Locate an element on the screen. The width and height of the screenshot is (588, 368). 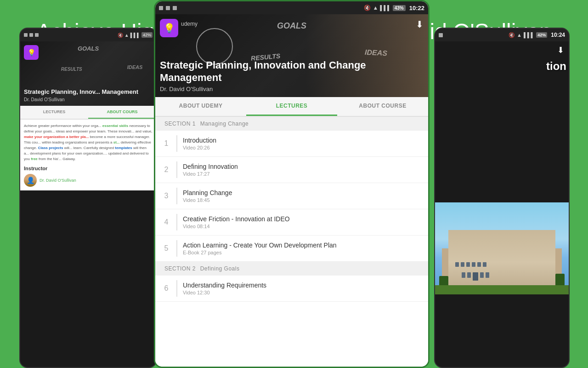
lecture-meta-2: Video 17:27 is located at coordinates (302, 174).